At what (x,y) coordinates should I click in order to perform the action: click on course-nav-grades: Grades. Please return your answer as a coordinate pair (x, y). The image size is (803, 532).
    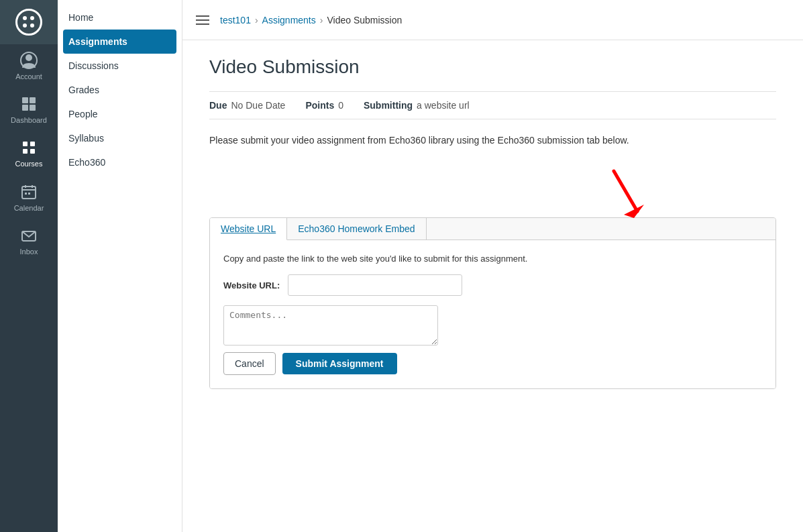
    Looking at the image, I should click on (119, 90).